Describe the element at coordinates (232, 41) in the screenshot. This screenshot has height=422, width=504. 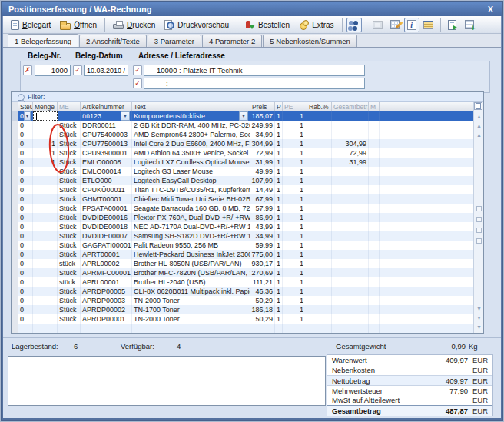
I see `tab-parameter-2: 4 Parameter 2` at that location.